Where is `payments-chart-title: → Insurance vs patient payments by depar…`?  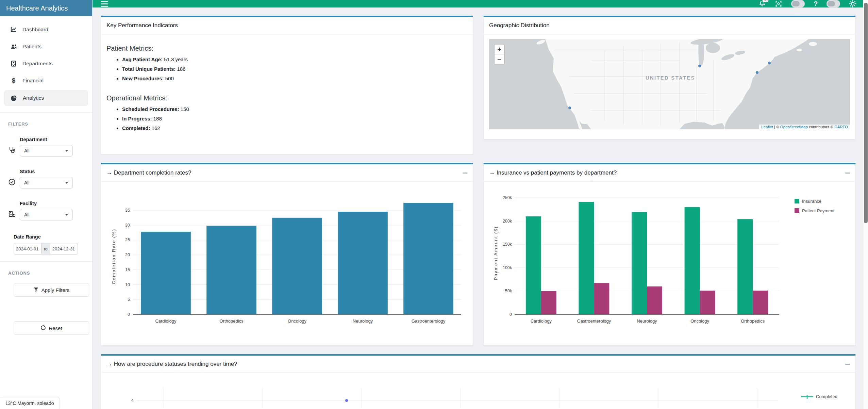
payments-chart-title: → Insurance vs patient payments by depar… is located at coordinates (553, 173).